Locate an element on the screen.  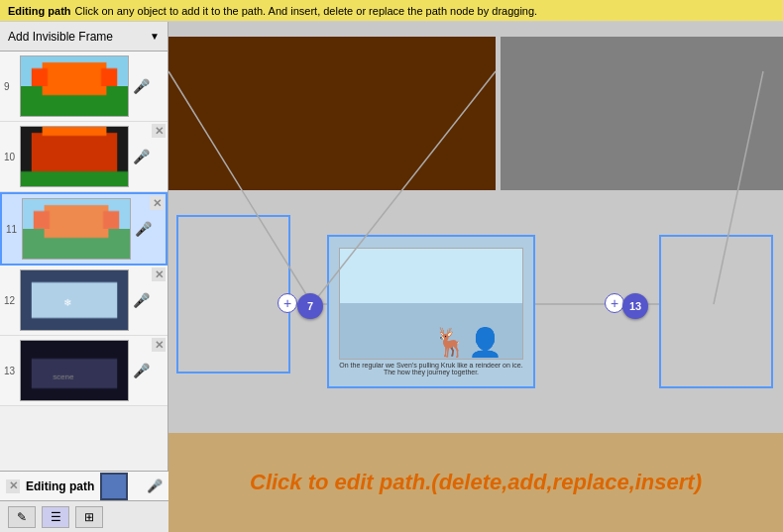
editing-path-thumbnail is located at coordinates (114, 486).